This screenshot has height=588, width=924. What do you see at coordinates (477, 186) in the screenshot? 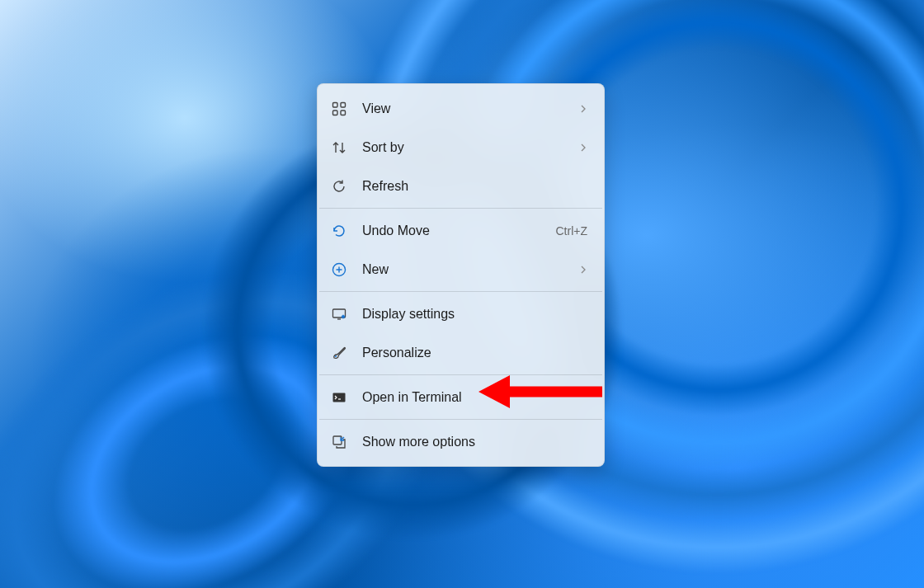
I see `menu-label: Refresh` at bounding box center [477, 186].